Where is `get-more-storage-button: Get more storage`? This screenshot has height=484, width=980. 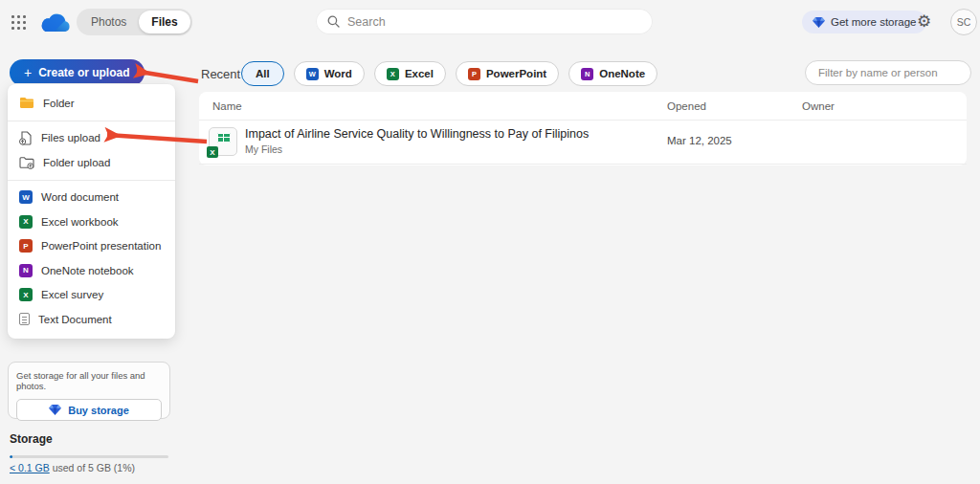 get-more-storage-button: Get more storage is located at coordinates (864, 22).